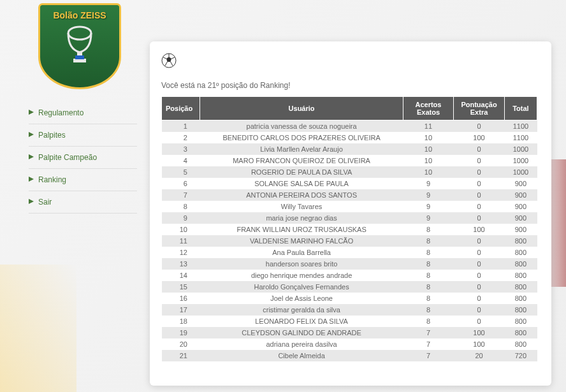 Image resolution: width=566 pixels, height=392 pixels. I want to click on cell-user: handerson soares brito, so click(301, 264).